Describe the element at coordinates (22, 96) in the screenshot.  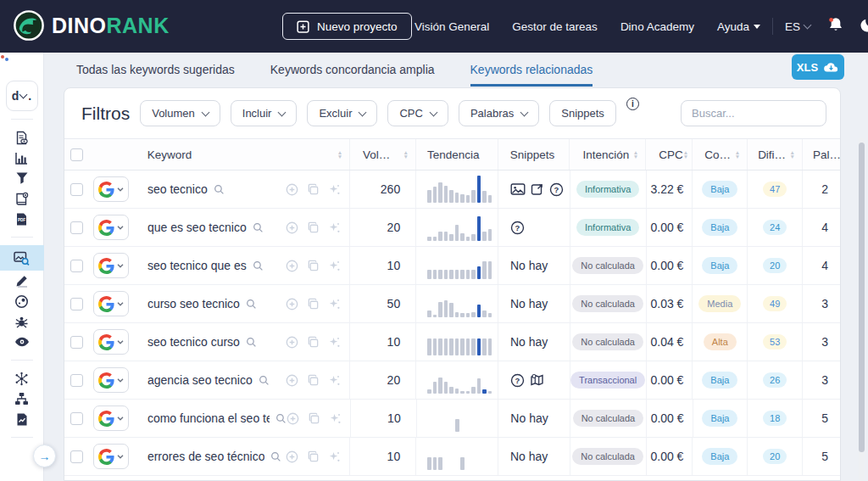
I see `domain-selector: d .` at that location.